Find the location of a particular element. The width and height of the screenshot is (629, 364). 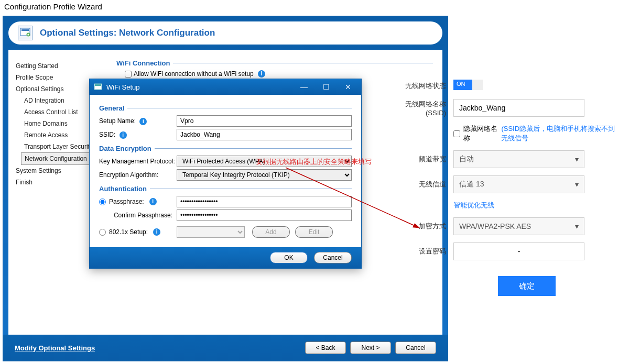

wizard-title: Optional Settings: Network Configuration is located at coordinates (127, 33).